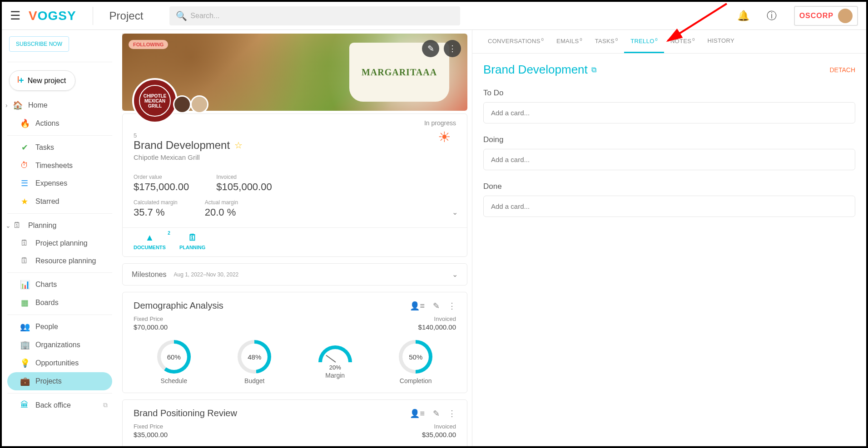 The image size is (868, 448). What do you see at coordinates (447, 138) in the screenshot?
I see `sun-icon: ☀` at bounding box center [447, 138].